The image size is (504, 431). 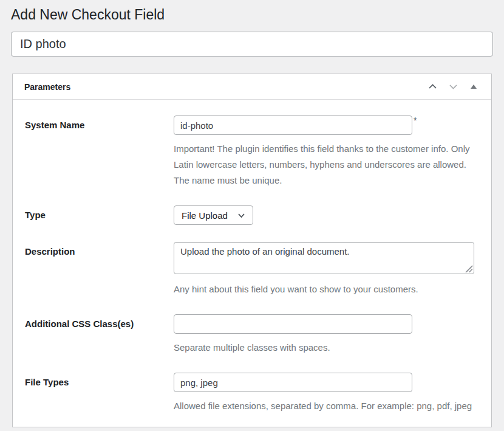 What do you see at coordinates (327, 335) in the screenshot?
I see `css-classes-control: Separate multiple classes with spaces.` at bounding box center [327, 335].